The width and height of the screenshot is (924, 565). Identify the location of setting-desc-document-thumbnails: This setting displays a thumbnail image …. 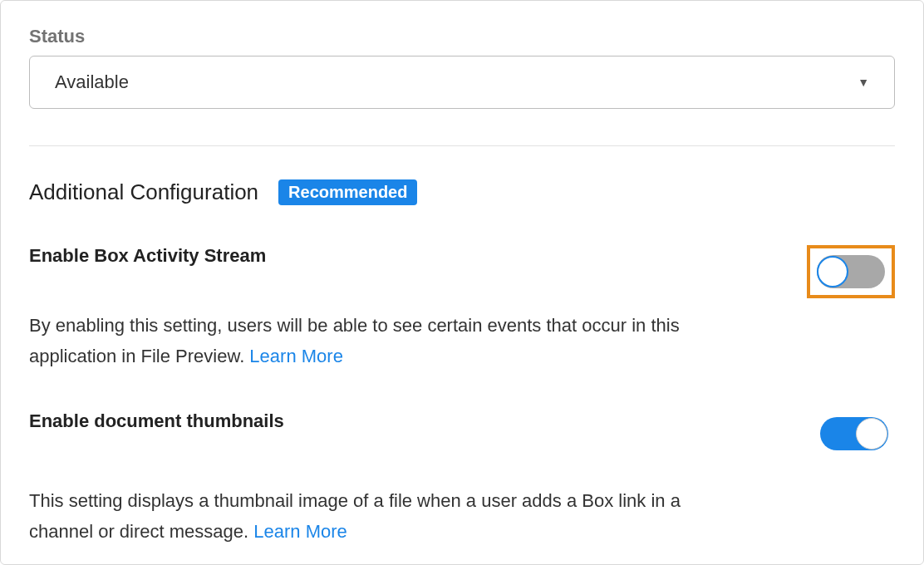
(366, 517).